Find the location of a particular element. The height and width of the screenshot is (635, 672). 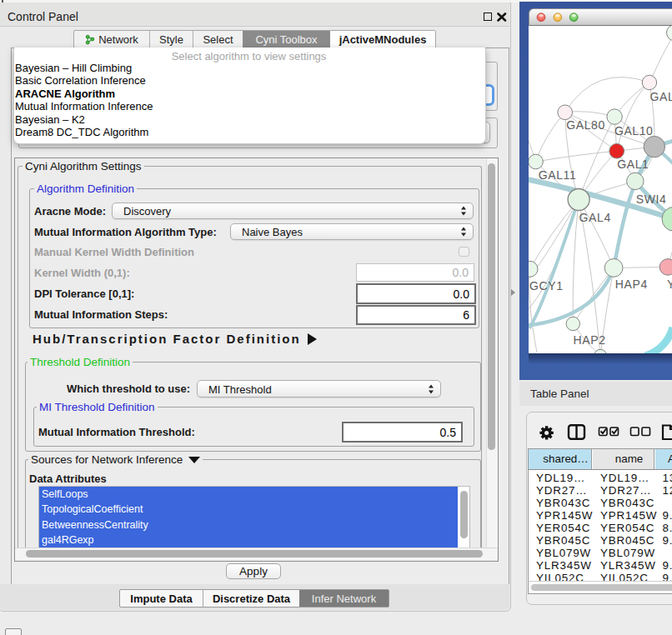

svg-text: GAL4 is located at coordinates (594, 218).